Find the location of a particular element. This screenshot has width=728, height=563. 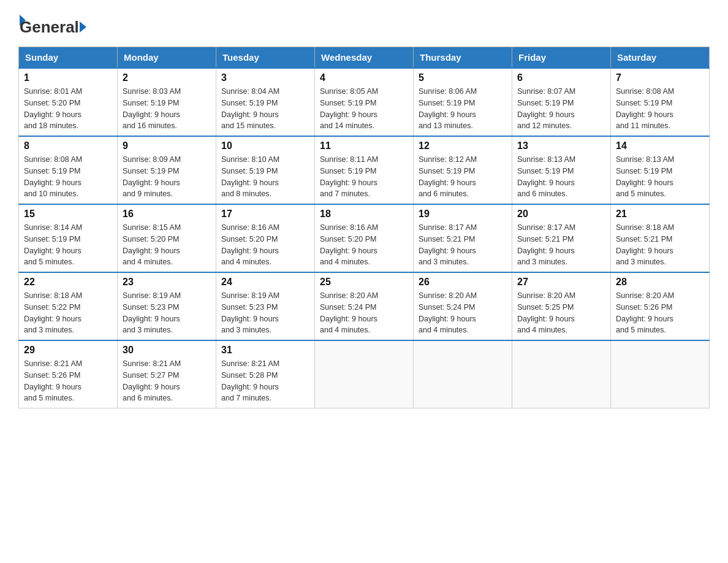

calendar-cell: 10Sunrise: 8:10 AMSunset: 5:19 PMDayligh… is located at coordinates (266, 170).